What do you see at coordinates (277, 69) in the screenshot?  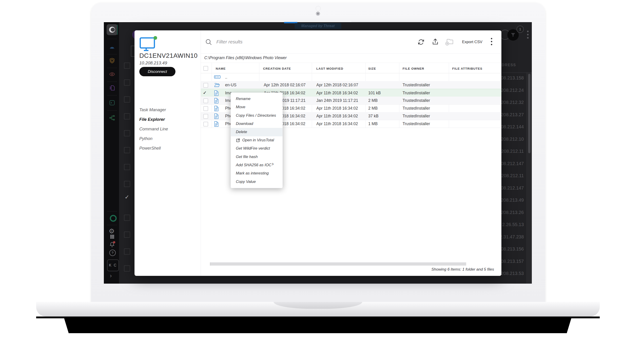 I see `column-header-creation-date: CREATION DATE` at bounding box center [277, 69].